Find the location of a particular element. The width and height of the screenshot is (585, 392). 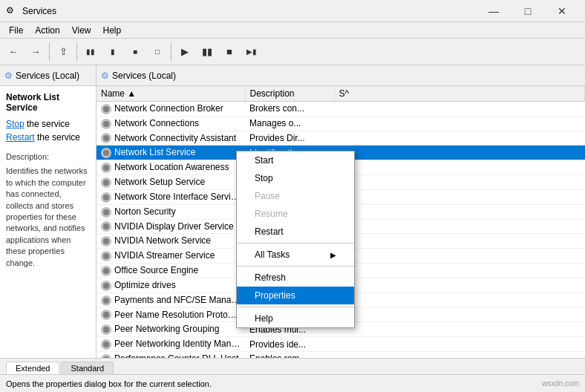

service-name-cell: NVIDIA Network Service is located at coordinates (171, 241).